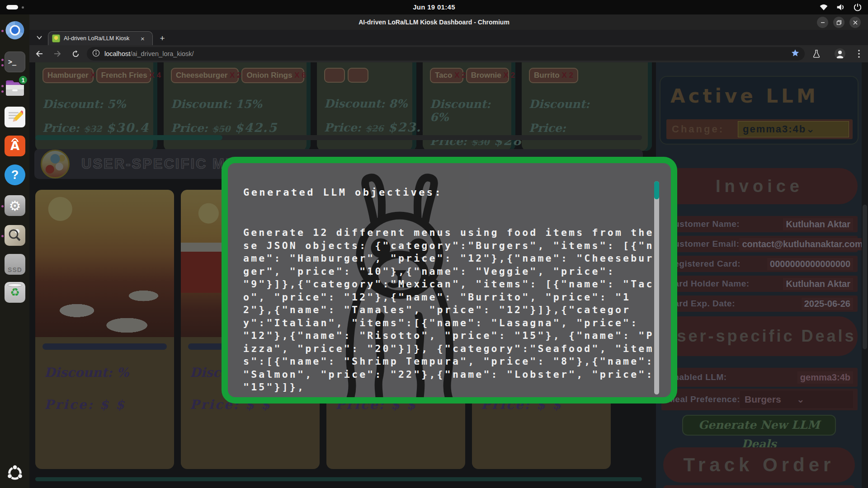 The width and height of the screenshot is (868, 488). I want to click on tab-close-icon: ×, so click(143, 39).